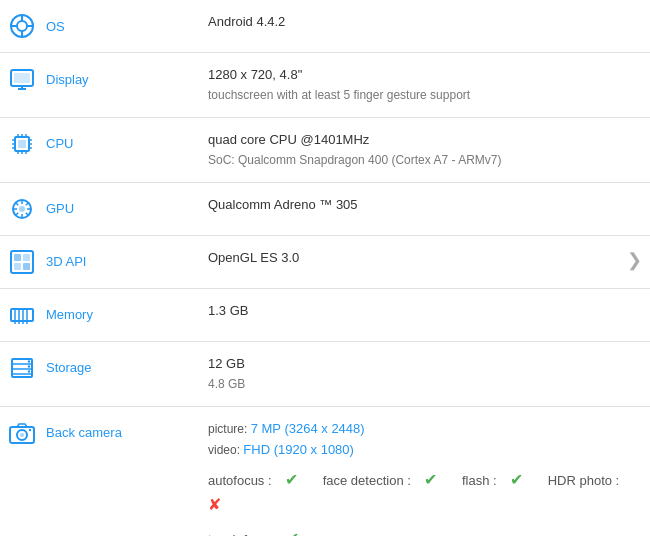 The height and width of the screenshot is (536, 650). Describe the element at coordinates (425, 262) in the screenshot. I see `api-value: OpenGL ES 3.0 ❯` at that location.